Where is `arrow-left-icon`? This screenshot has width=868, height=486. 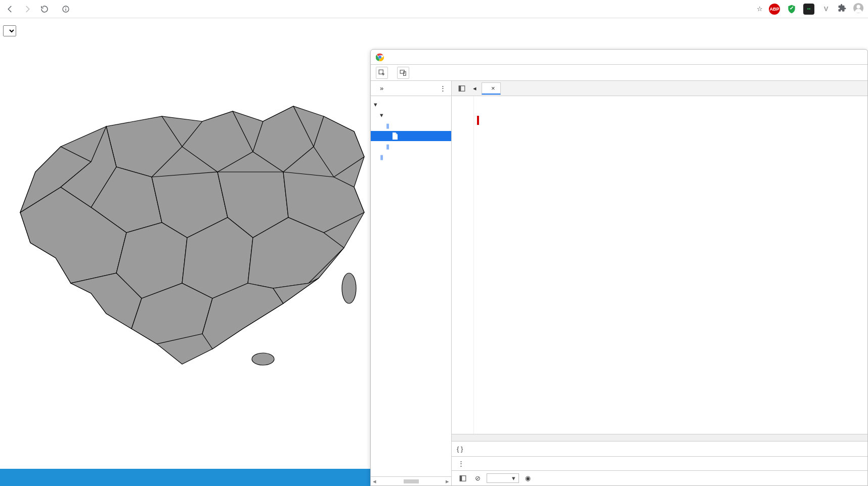 arrow-left-icon is located at coordinates (10, 9).